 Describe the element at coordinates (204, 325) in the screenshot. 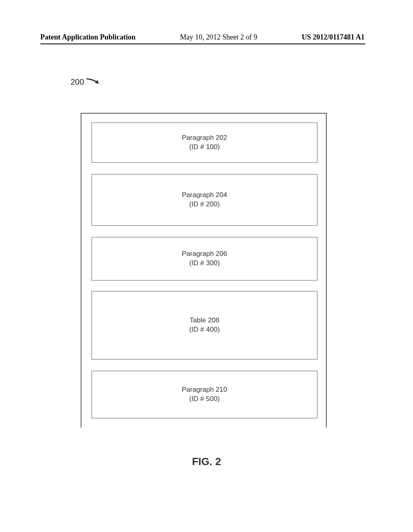

I see `table-block-208: Table 208 (ID # 400)` at that location.